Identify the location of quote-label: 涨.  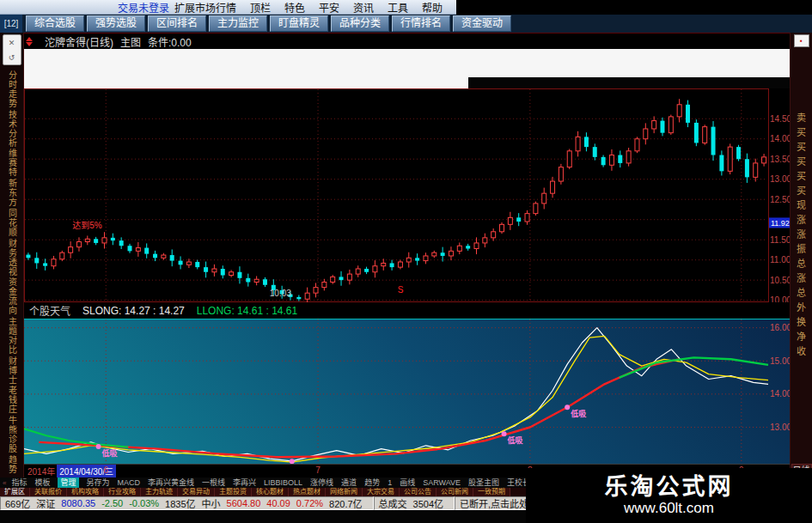
(801, 278).